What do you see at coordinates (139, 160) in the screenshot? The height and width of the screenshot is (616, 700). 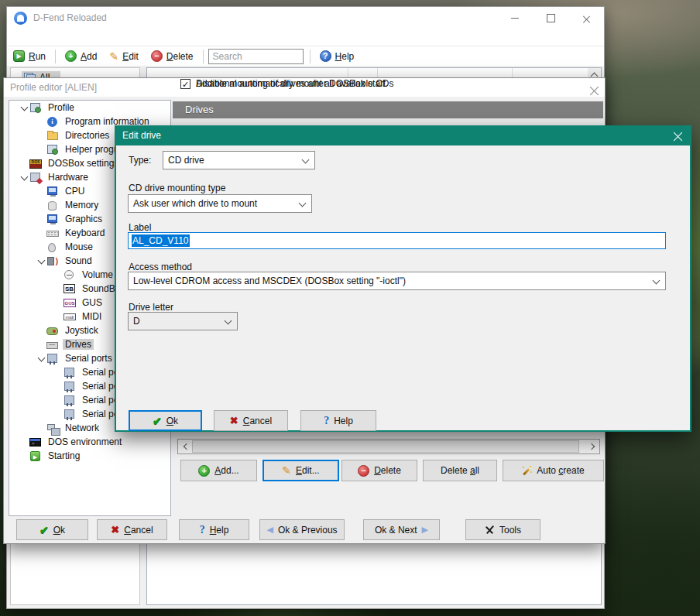 I see `type-label: Type:` at bounding box center [139, 160].